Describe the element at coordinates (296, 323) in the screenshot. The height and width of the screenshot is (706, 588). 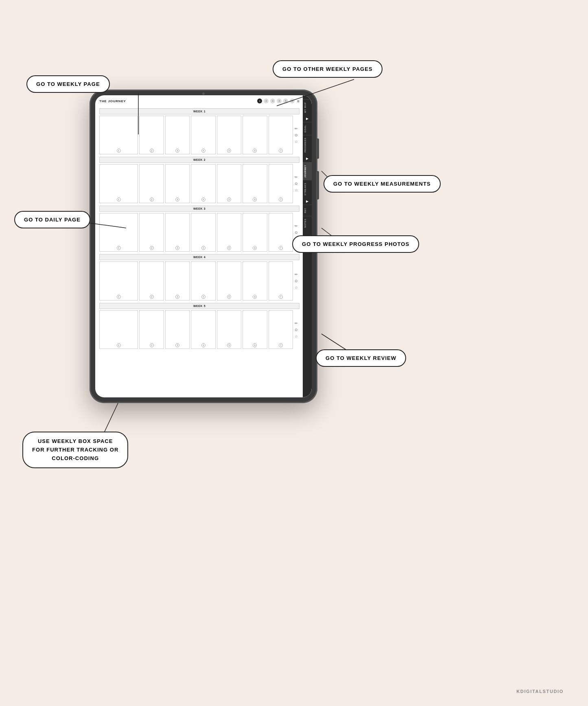
I see `week5-edit-icon: ✏` at that location.